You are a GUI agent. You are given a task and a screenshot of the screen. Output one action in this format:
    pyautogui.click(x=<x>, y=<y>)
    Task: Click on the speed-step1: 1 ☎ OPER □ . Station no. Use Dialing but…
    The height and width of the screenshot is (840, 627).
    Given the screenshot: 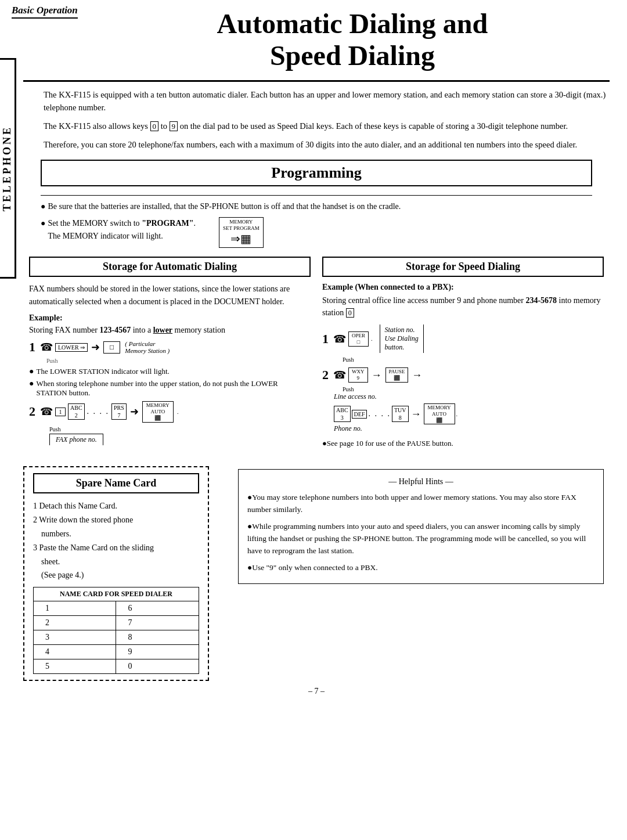 What is the action you would take?
    pyautogui.click(x=463, y=339)
    